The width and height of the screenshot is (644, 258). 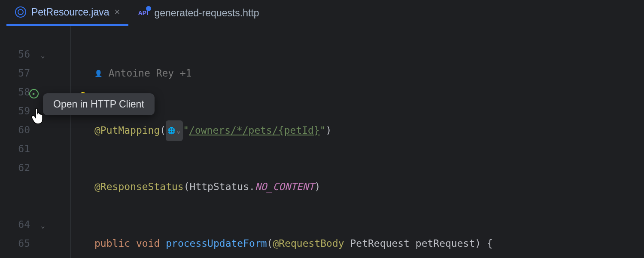 What do you see at coordinates (174, 131) in the screenshot?
I see `url-globe-icon: 🌐⌄` at bounding box center [174, 131].